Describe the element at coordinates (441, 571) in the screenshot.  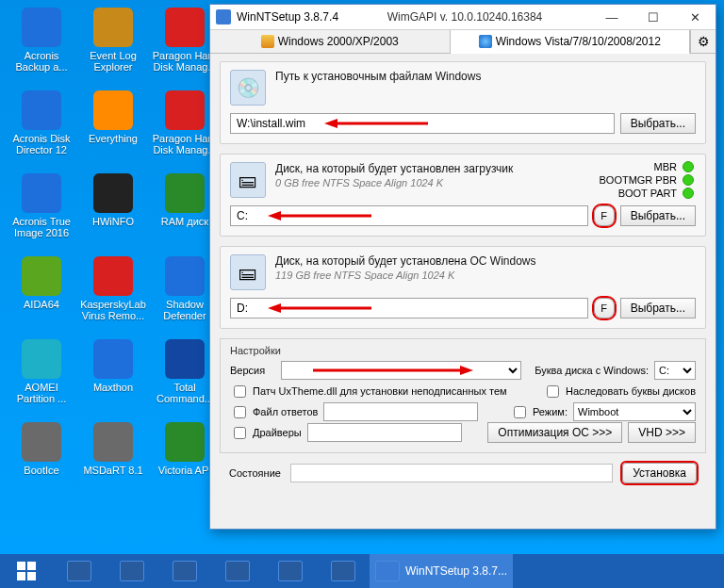
I see `taskbar-winntsetup: WinNTSetup 3.8.7...` at that location.